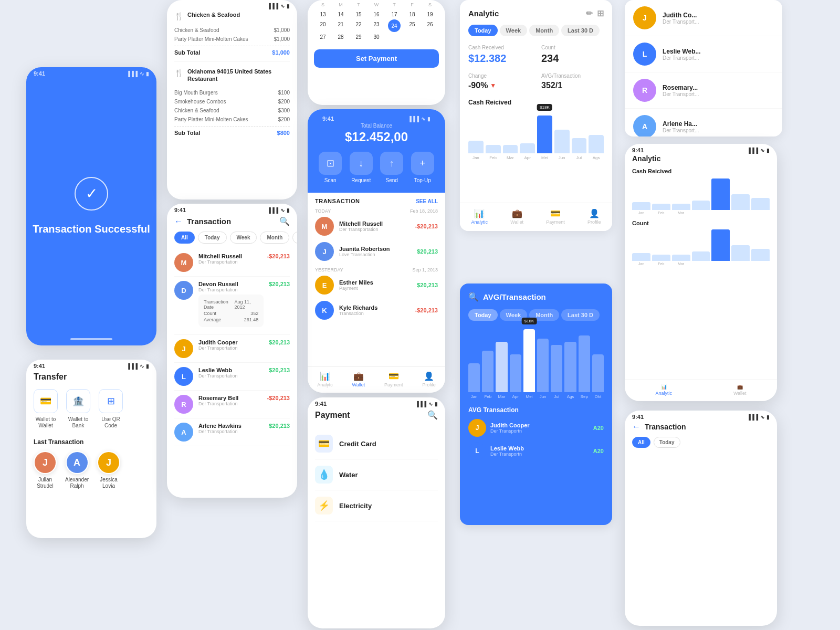  What do you see at coordinates (427, 202) in the screenshot?
I see `see-all-link: SEE ALL` at bounding box center [427, 202].